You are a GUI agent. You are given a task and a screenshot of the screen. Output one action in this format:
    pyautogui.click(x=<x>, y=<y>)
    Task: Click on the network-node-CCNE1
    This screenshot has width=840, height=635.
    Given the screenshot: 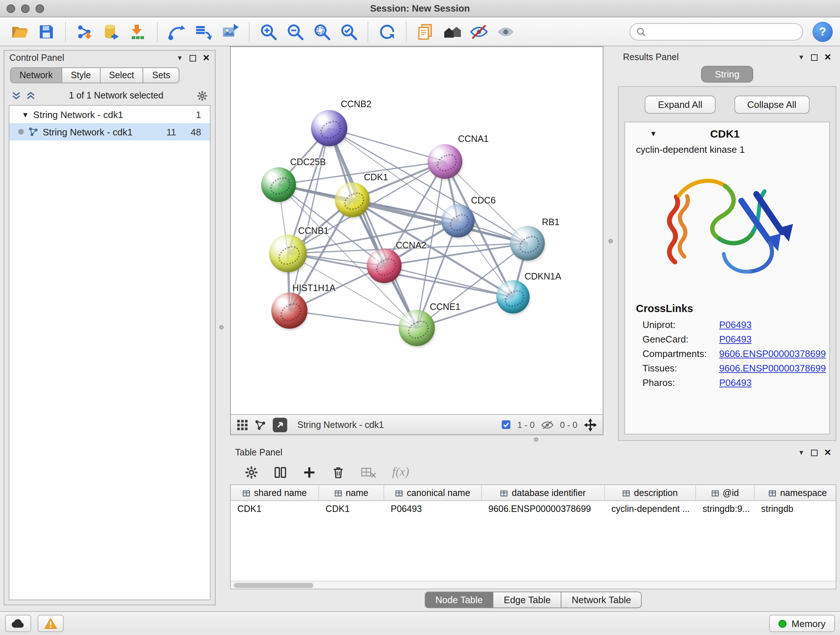 What is the action you would take?
    pyautogui.click(x=417, y=328)
    